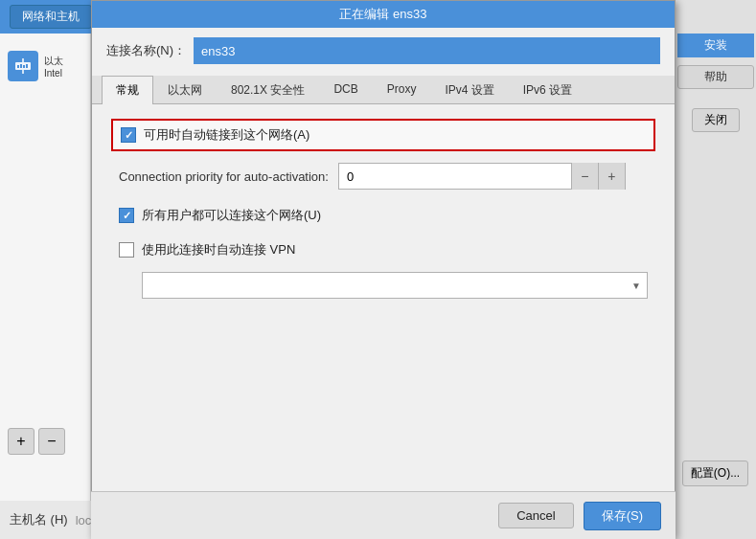 Image resolution: width=756 pixels, height=539 pixels. I want to click on vpn-connect-label: 使用此连接时自动连接 VPN, so click(218, 250).